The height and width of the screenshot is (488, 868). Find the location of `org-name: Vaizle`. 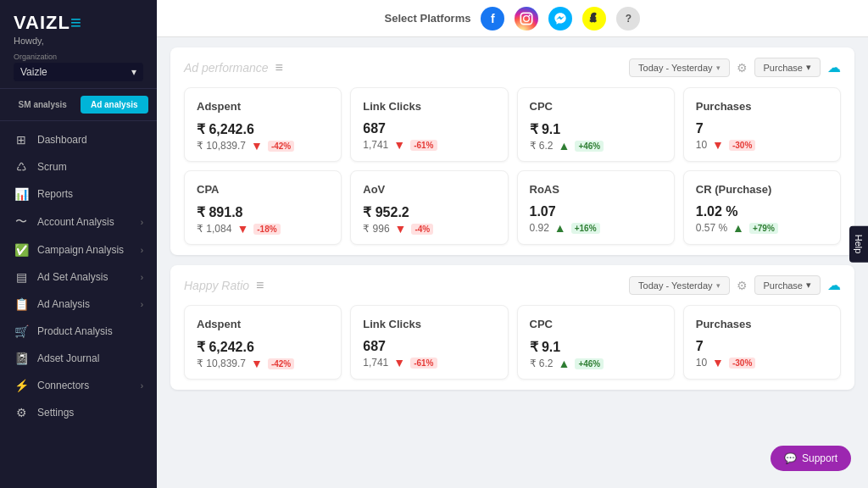

org-name: Vaizle is located at coordinates (34, 72).